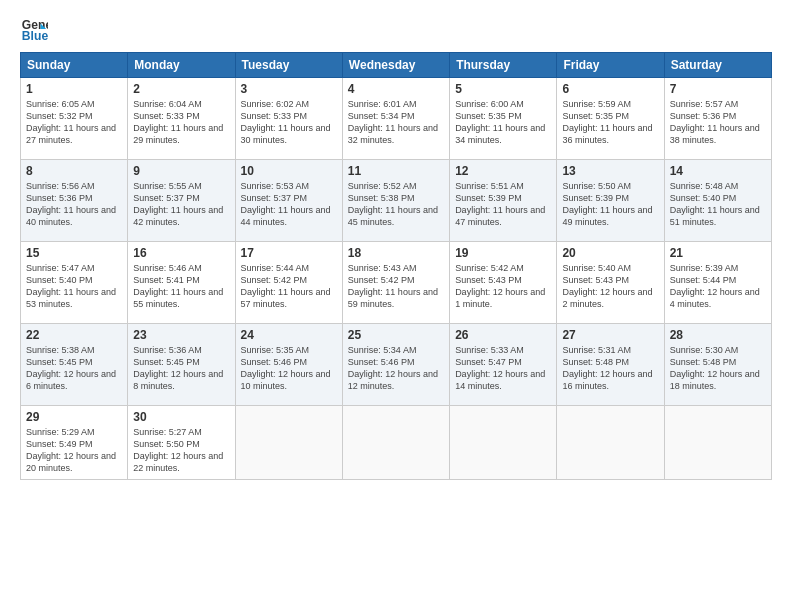 Image resolution: width=792 pixels, height=612 pixels. Describe the element at coordinates (596, 350) in the screenshot. I see `sunrise-label: Sunrise: 5:31 AM` at that location.